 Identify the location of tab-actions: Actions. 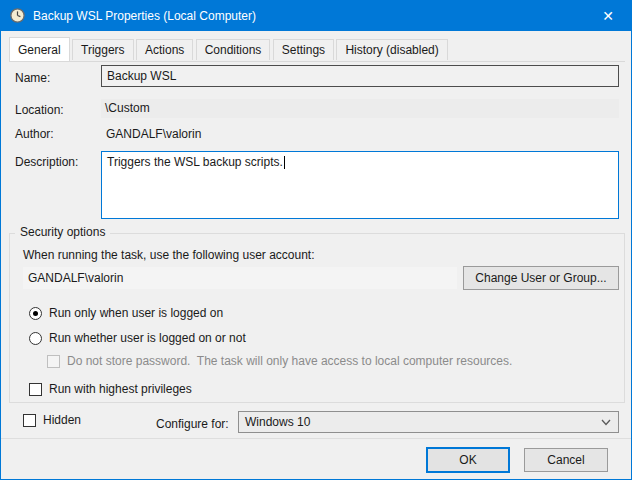
(164, 50).